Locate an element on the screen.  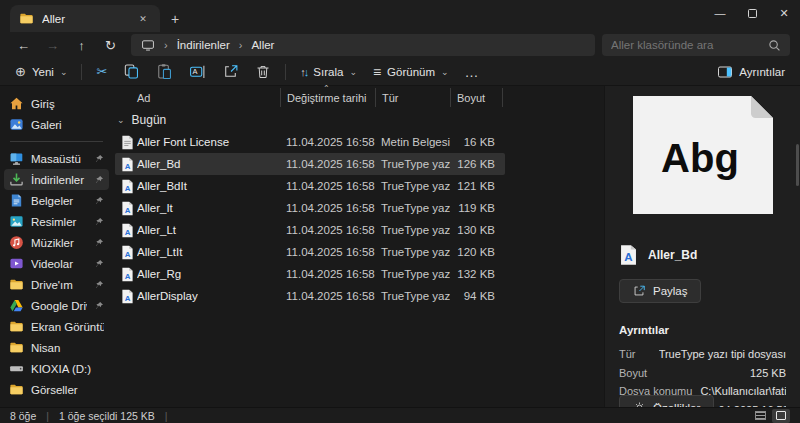
new-button: ⊕ Yeni ⌄ is located at coordinates (41, 72).